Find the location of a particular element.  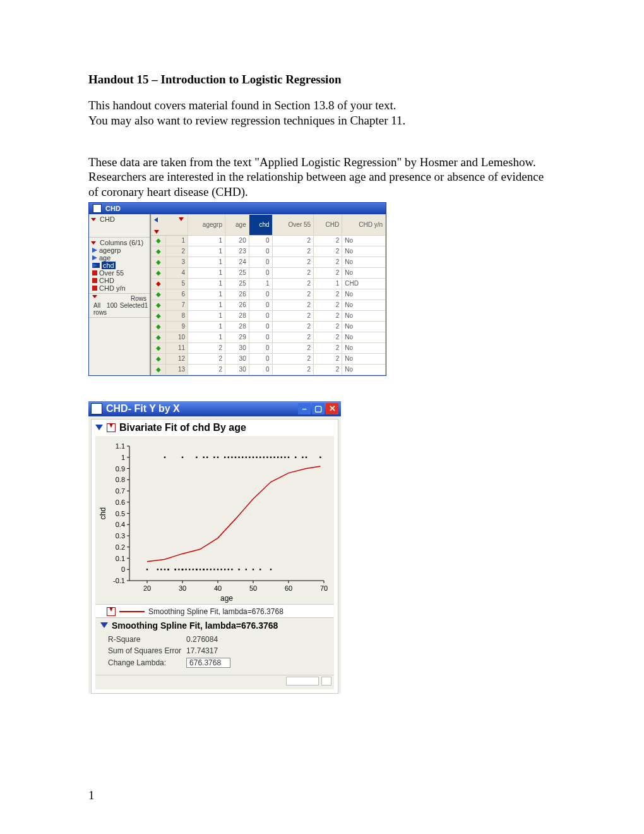

column-item-agegrp: agegrp is located at coordinates (119, 250).